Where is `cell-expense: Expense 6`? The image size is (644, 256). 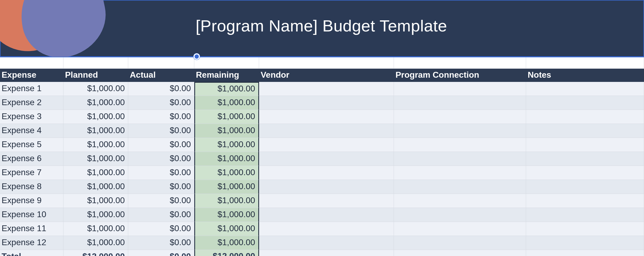 cell-expense: Expense 6 is located at coordinates (32, 159).